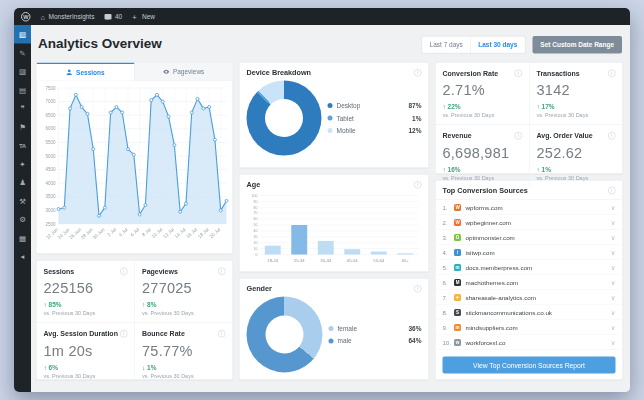 Image resolution: width=644 pixels, height=400 pixels. I want to click on source-row: 7.✶shareasale-analytics.com, so click(530, 298).